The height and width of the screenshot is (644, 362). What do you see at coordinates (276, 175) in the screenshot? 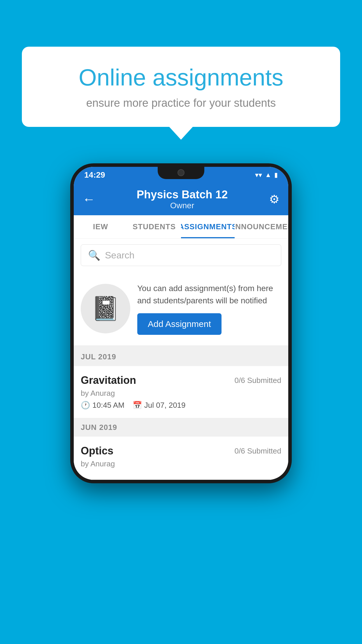
I see `battery-icon: ▮` at bounding box center [276, 175].